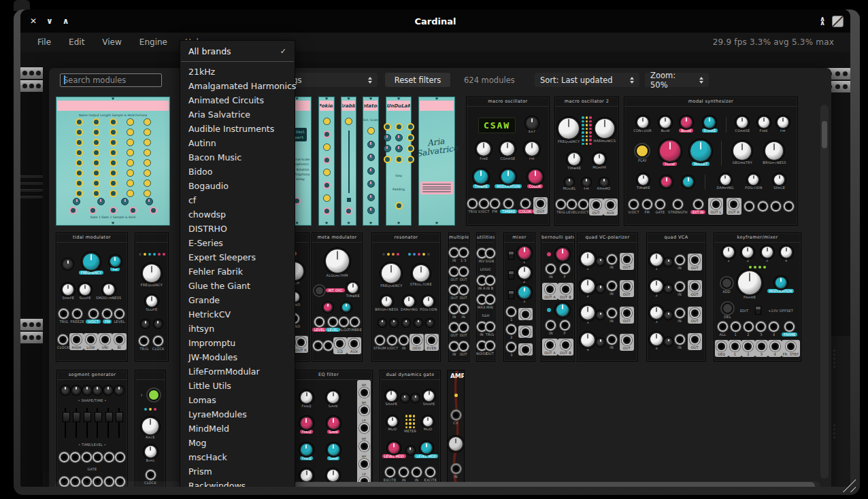 Image resolution: width=868 pixels, height=499 pixels. Describe the element at coordinates (93, 423) in the screenshot. I see `widget-row` at that location.